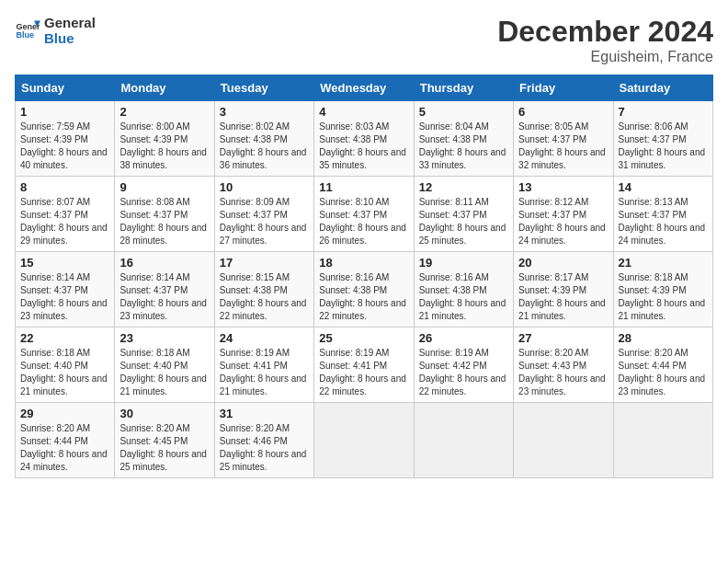 The height and width of the screenshot is (563, 728). I want to click on header-day-tuesday: Tuesday, so click(264, 88).